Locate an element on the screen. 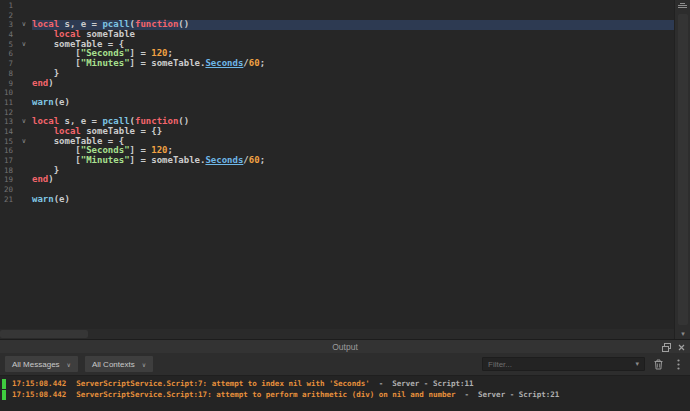  filter-dropdown-icon: ▾ is located at coordinates (637, 364).